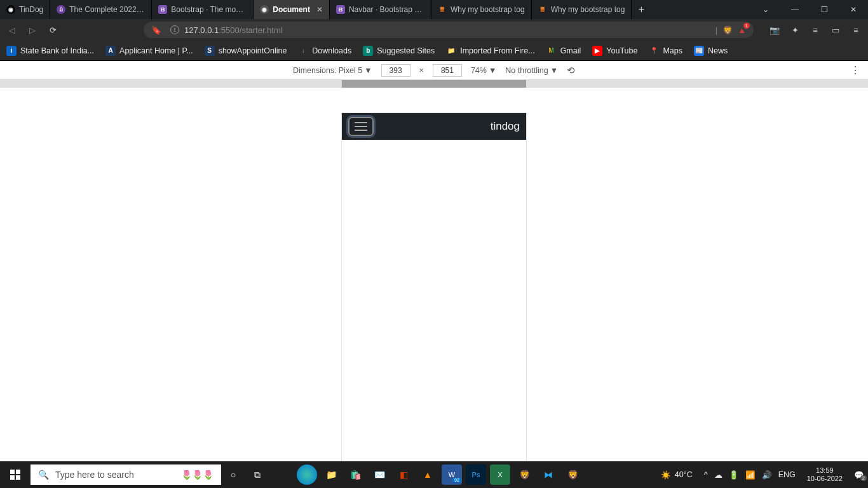 This screenshot has width=868, height=488. Describe the element at coordinates (452, 475) in the screenshot. I see `word-icon: W92` at that location.